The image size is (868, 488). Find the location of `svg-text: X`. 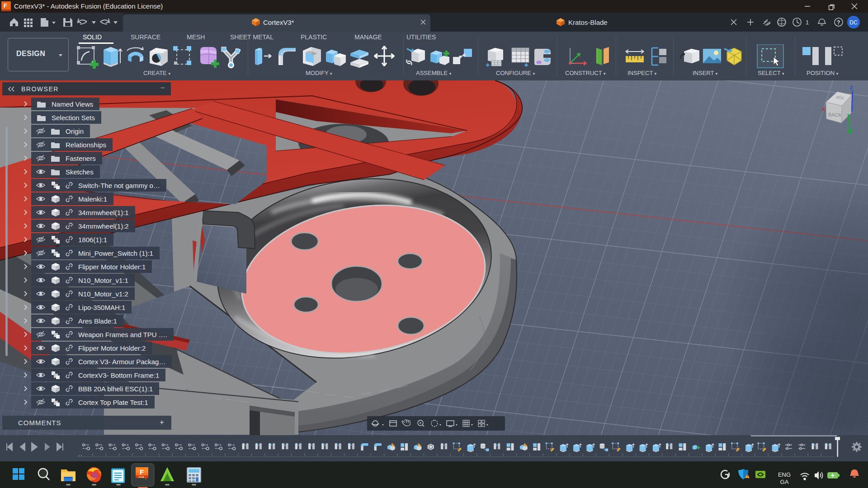

svg-text: X is located at coordinates (824, 109).